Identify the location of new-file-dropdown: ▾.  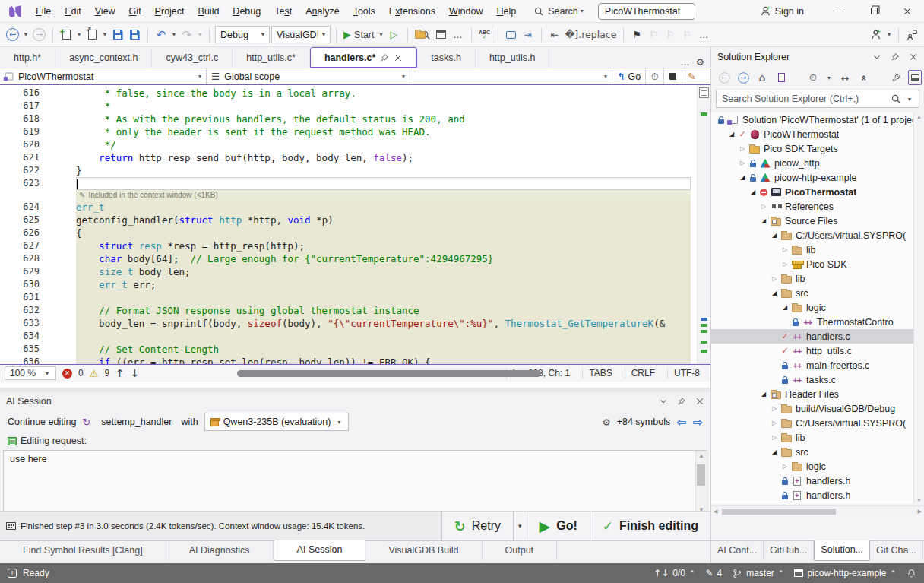
(79, 35).